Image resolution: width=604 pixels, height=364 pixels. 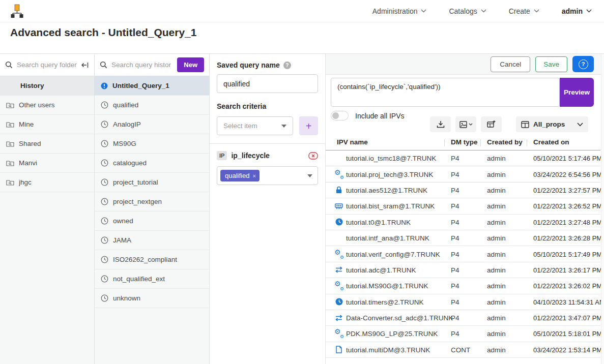 What do you see at coordinates (352, 142) in the screenshot?
I see `column-header-ipv-name: IPV name` at bounding box center [352, 142].